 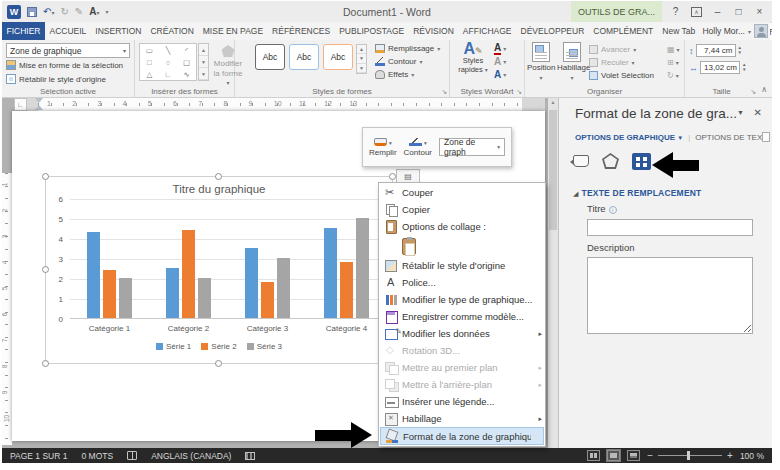 I want to click on oval-shape-icon: ○, so click(x=168, y=62).